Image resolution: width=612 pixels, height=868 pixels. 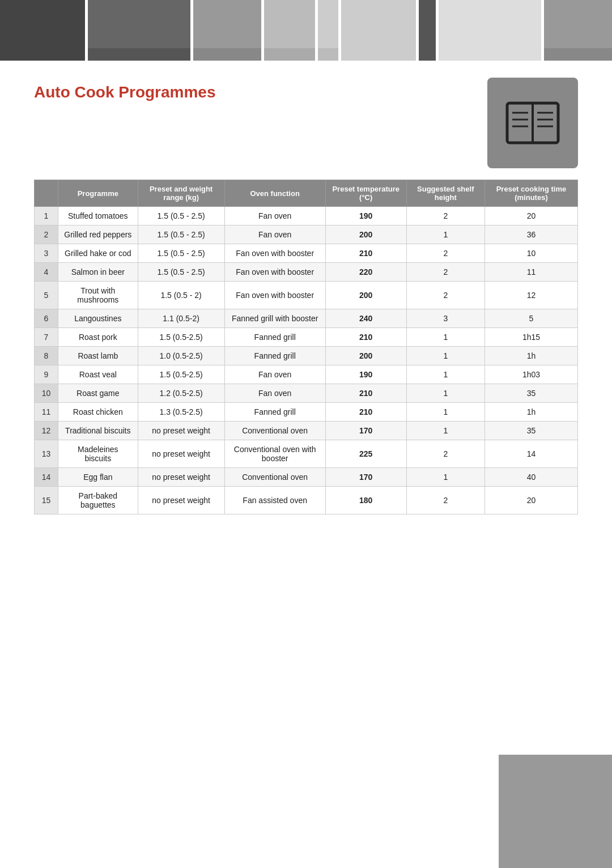 What do you see at coordinates (531, 454) in the screenshot?
I see `cell-cooking-time: 14` at bounding box center [531, 454].